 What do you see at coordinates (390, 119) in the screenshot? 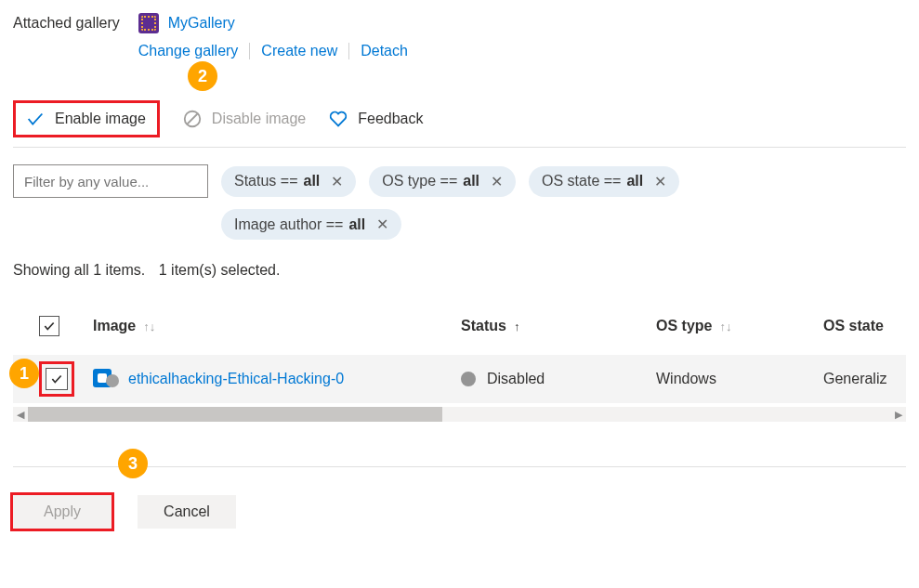
I see `feedback-label: Feedback` at bounding box center [390, 119].